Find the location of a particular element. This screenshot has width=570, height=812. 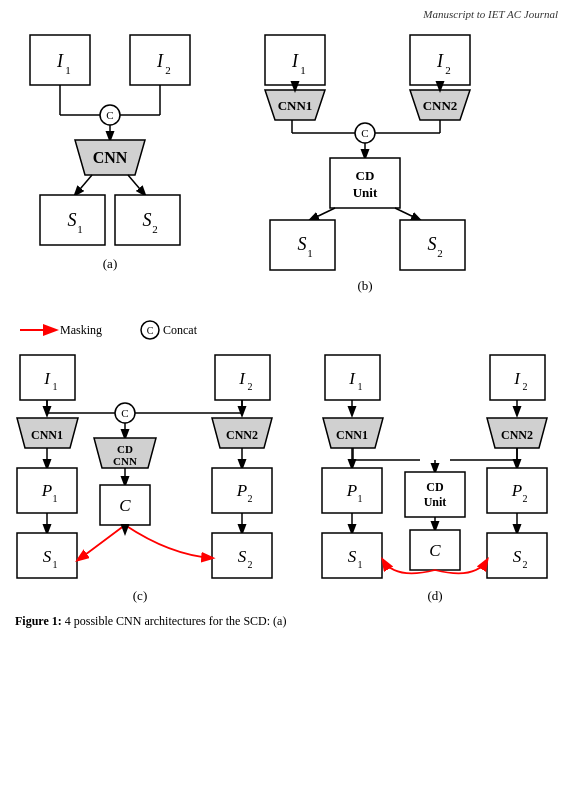

svg-text:Figure 1: 4 possible CN: Figure 1: 4 possible CNN architectures f… is located at coordinates (150, 621).